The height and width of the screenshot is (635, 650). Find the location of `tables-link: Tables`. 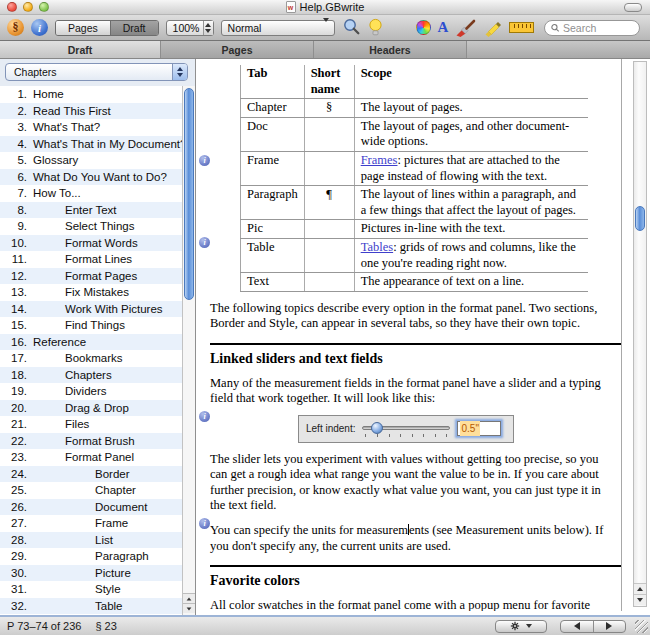

tables-link: Tables is located at coordinates (377, 247).